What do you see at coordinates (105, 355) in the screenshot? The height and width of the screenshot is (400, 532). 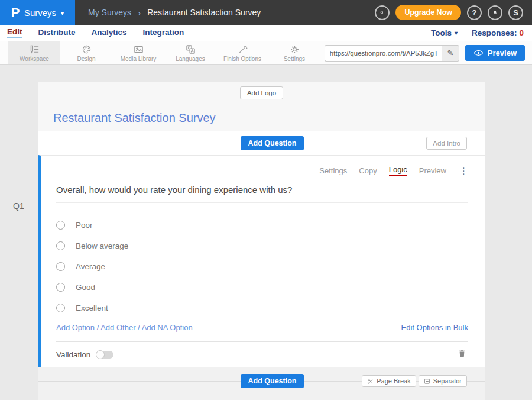 I see `validation-toggle` at bounding box center [105, 355].